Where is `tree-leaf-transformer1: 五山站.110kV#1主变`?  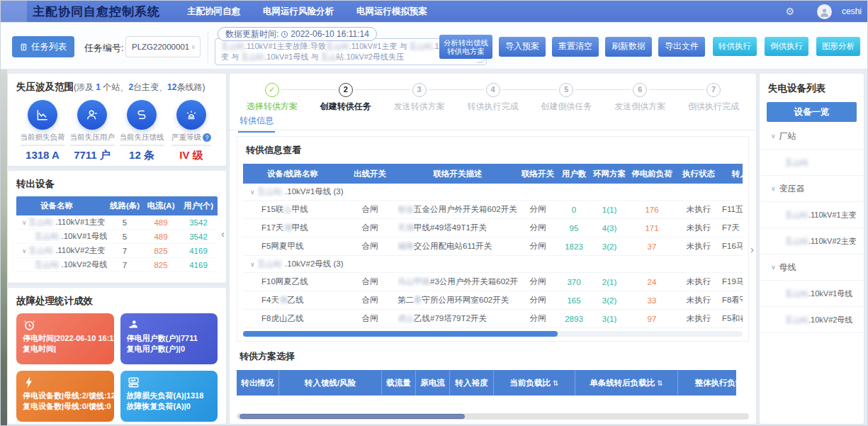
tree-leaf-transformer1: 五山站.110kV#1主变 is located at coordinates (812, 215).